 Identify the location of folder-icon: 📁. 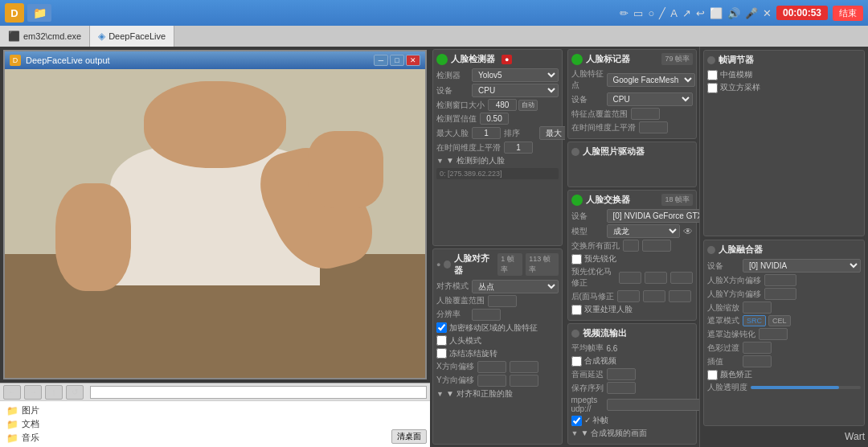
(39, 13).